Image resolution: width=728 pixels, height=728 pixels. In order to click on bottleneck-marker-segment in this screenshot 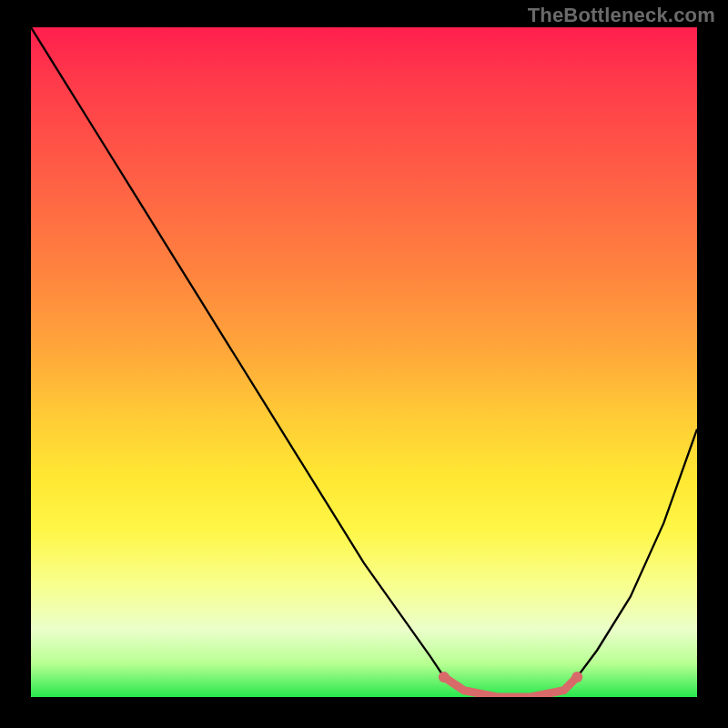, I will do `click(511, 687)`.